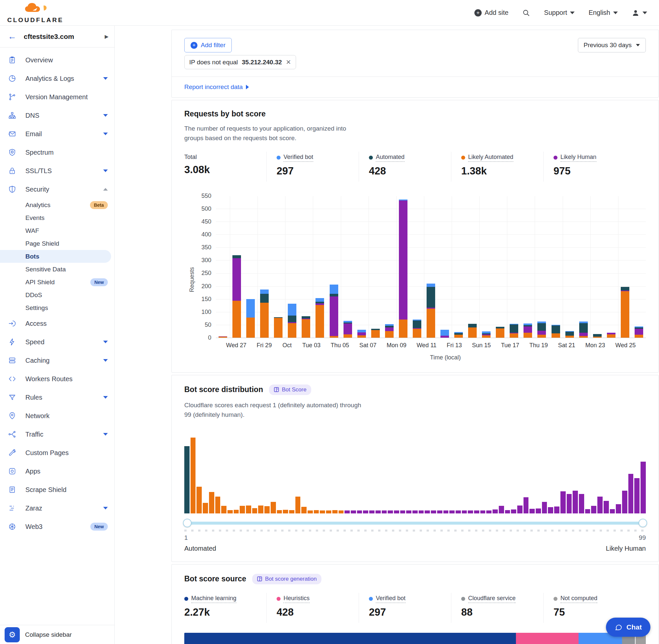  Describe the element at coordinates (639, 13) in the screenshot. I see `account-menu` at that location.